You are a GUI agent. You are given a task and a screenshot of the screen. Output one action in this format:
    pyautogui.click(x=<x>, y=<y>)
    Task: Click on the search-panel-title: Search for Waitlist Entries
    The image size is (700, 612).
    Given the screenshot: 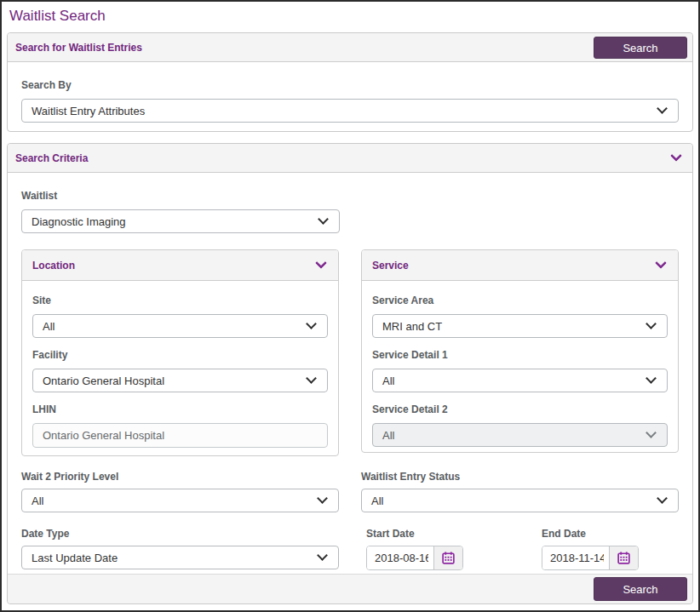 What is the action you would take?
    pyautogui.click(x=78, y=48)
    